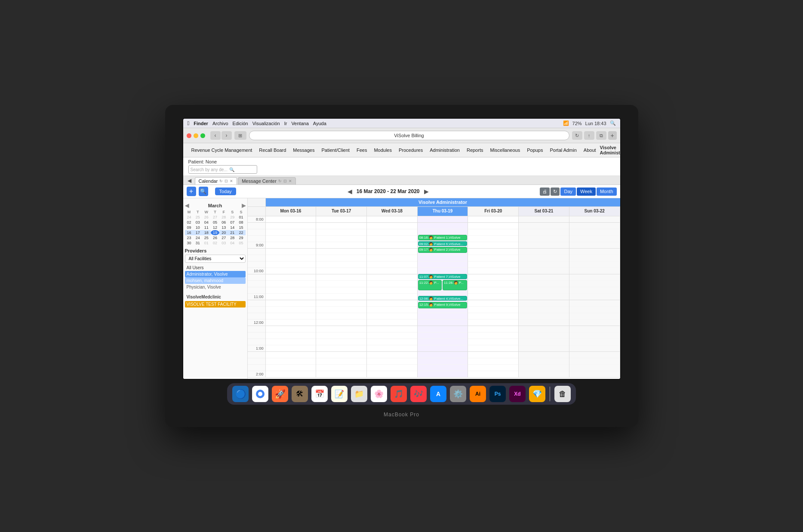 This screenshot has height=532, width=803. I want to click on tab-calendar-close: ✕, so click(231, 181).